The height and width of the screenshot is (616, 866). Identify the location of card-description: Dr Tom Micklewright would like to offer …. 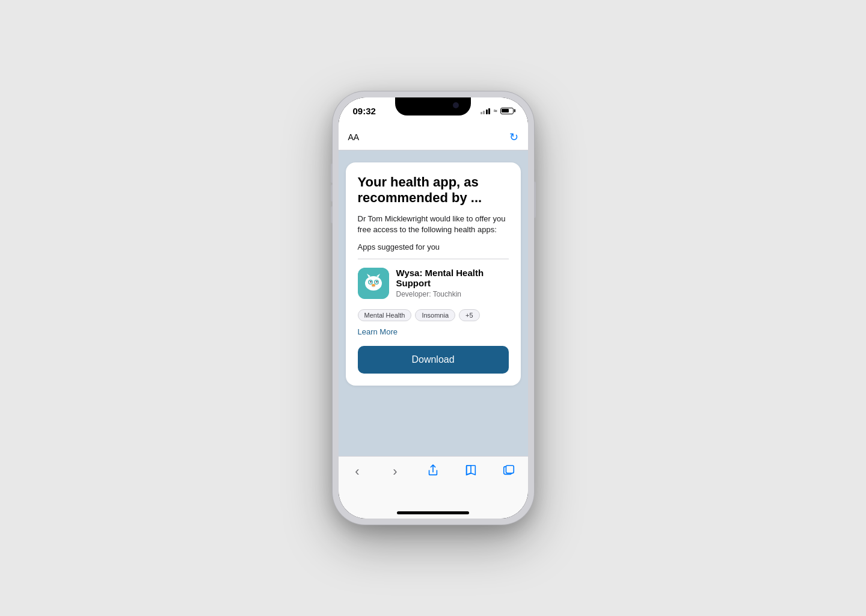
(433, 224).